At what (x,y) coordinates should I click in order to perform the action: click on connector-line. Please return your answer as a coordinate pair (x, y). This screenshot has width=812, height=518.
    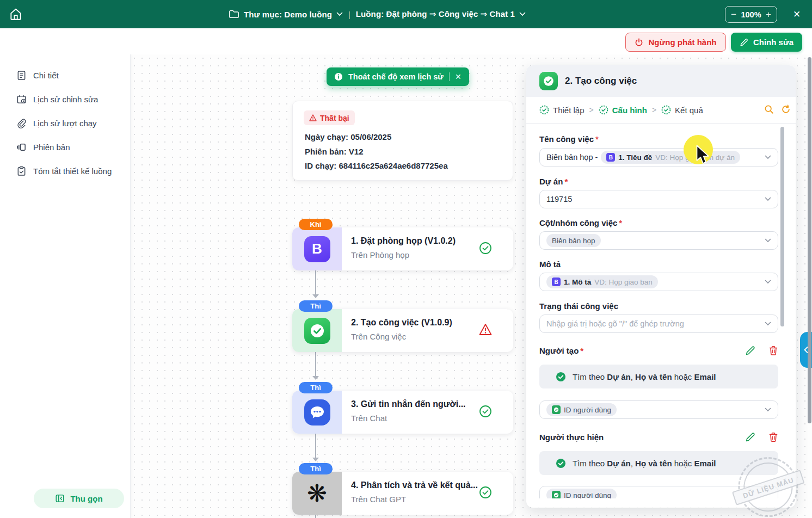
    Looking at the image, I should click on (316, 364).